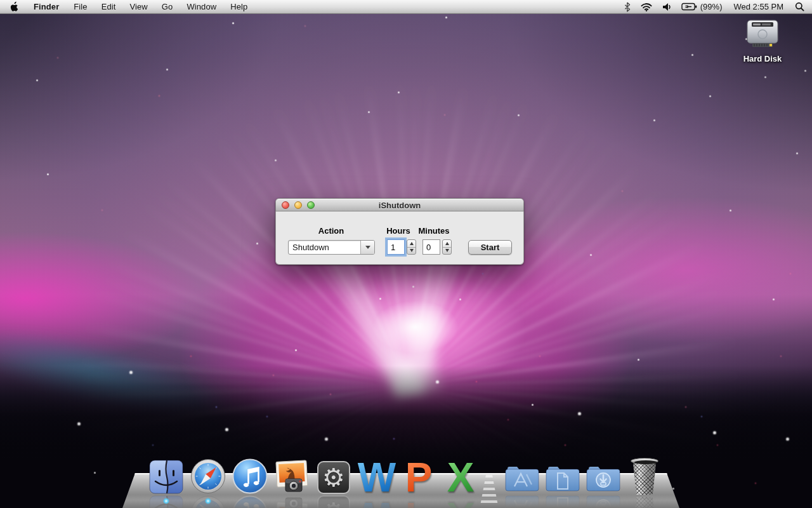  Describe the element at coordinates (292, 476) in the screenshot. I see `dock-item-iphoto` at that location.